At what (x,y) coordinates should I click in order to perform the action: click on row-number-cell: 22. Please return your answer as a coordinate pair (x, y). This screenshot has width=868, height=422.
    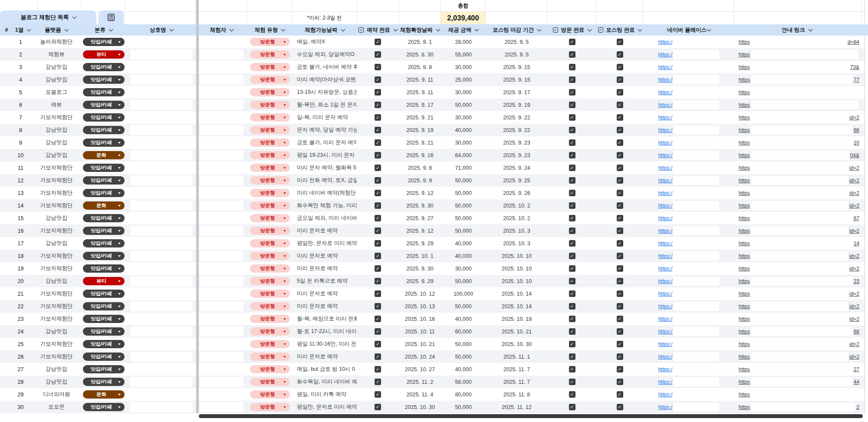
    Looking at the image, I should click on (23, 307).